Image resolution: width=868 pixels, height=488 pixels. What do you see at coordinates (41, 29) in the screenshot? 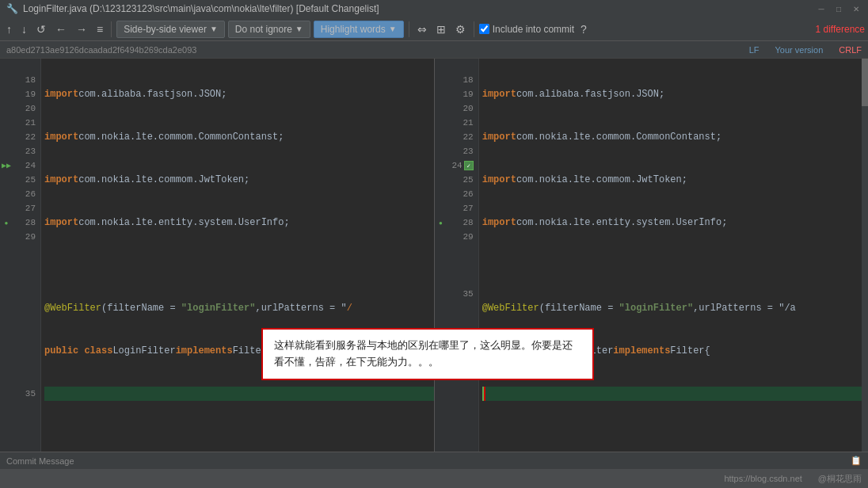
I see `undo-button: ↺` at bounding box center [41, 29].